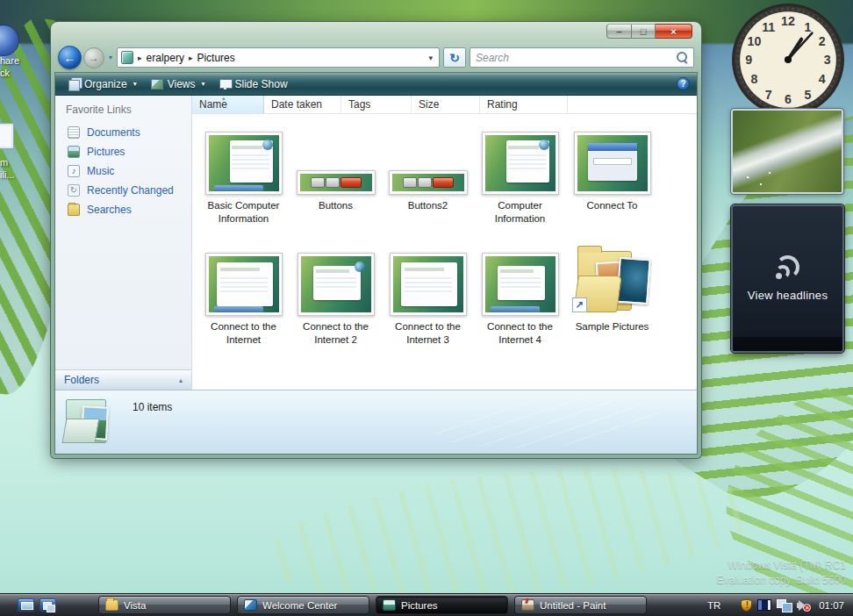 The width and height of the screenshot is (853, 616). What do you see at coordinates (10, 61) in the screenshot?
I see `desktop-icon-label: hare` at bounding box center [10, 61].